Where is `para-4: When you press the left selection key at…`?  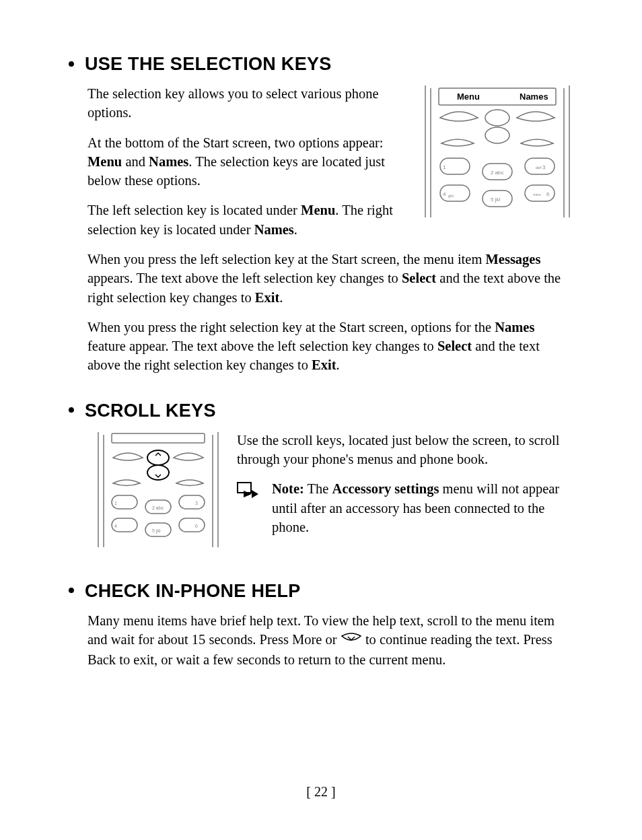 para-4: When you press the left selection key at… is located at coordinates (331, 279).